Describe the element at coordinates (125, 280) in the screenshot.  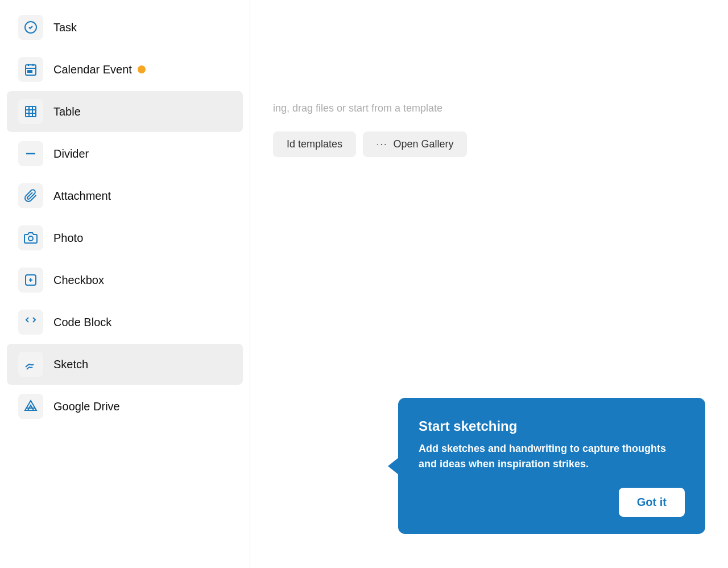
I see `menu-item-checkbox: Checkbox` at that location.